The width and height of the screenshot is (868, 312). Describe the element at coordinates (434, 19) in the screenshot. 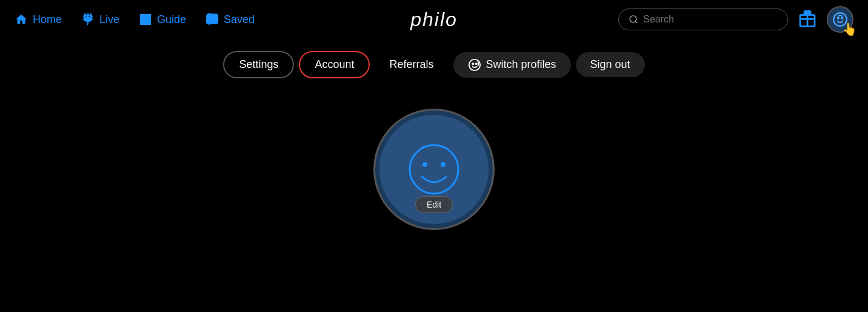

I see `nav-center: philo` at that location.